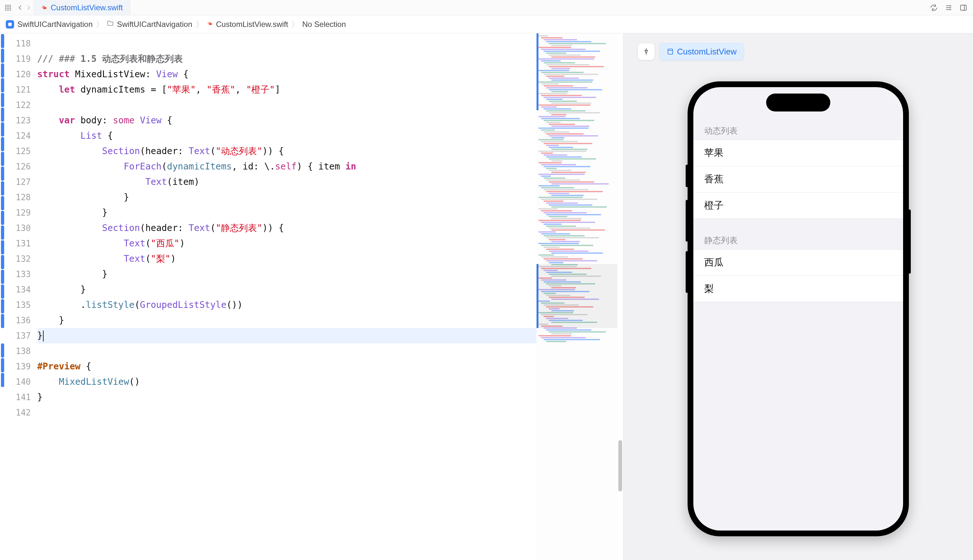 The image size is (973, 560). I want to click on project-icon, so click(10, 24).